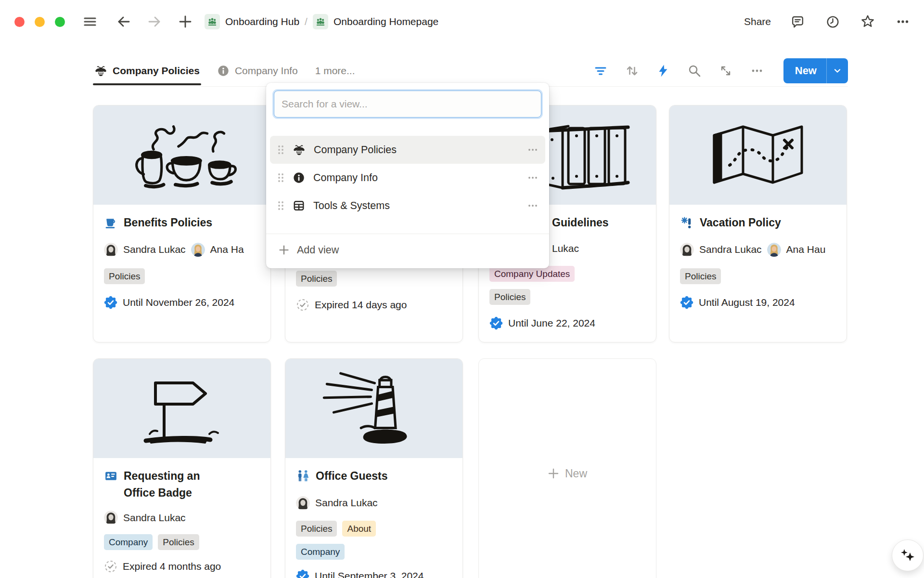  Describe the element at coordinates (908, 555) in the screenshot. I see `ai-assistant-button` at that location.